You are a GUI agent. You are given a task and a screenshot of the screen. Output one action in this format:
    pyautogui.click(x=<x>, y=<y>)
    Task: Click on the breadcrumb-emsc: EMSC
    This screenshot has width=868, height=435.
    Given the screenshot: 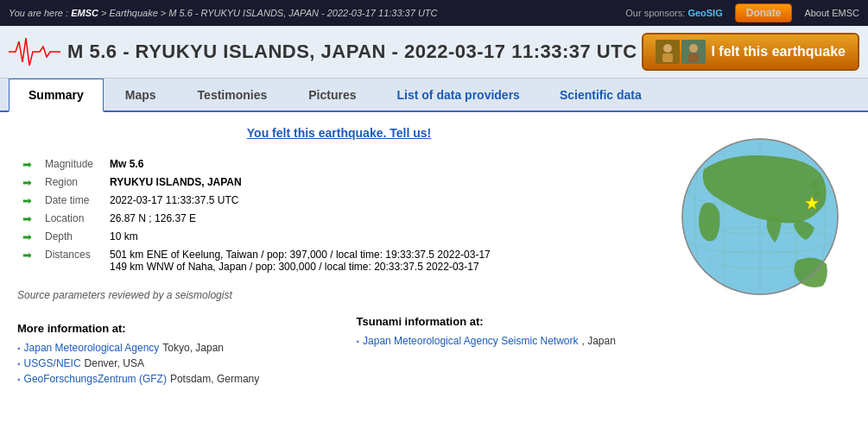 What is the action you would take?
    pyautogui.click(x=85, y=13)
    